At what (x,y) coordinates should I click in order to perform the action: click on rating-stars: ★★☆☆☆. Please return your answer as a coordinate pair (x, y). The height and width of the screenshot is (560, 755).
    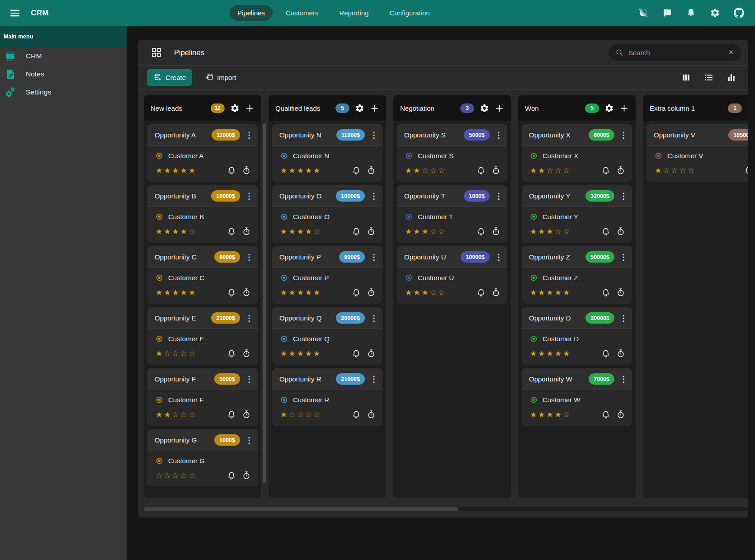
    Looking at the image, I should click on (176, 415).